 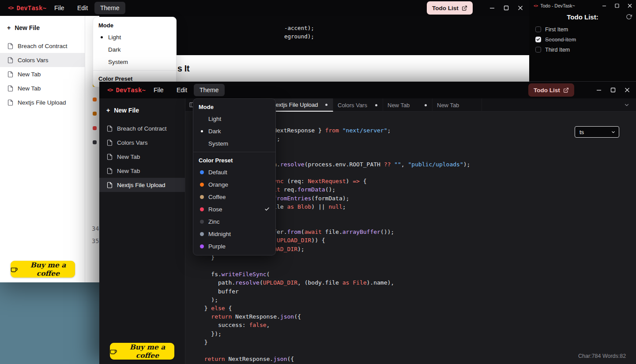 What do you see at coordinates (135, 52) in the screenshot?
I see `theme-menu-light: Mode Light Dark System Color Preset` at bounding box center [135, 52].